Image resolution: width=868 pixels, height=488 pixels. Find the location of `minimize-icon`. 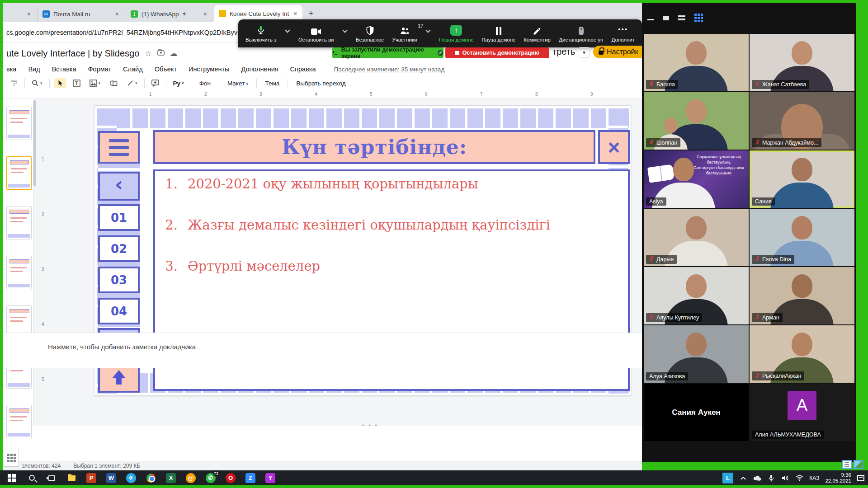

minimize-icon is located at coordinates (651, 20).